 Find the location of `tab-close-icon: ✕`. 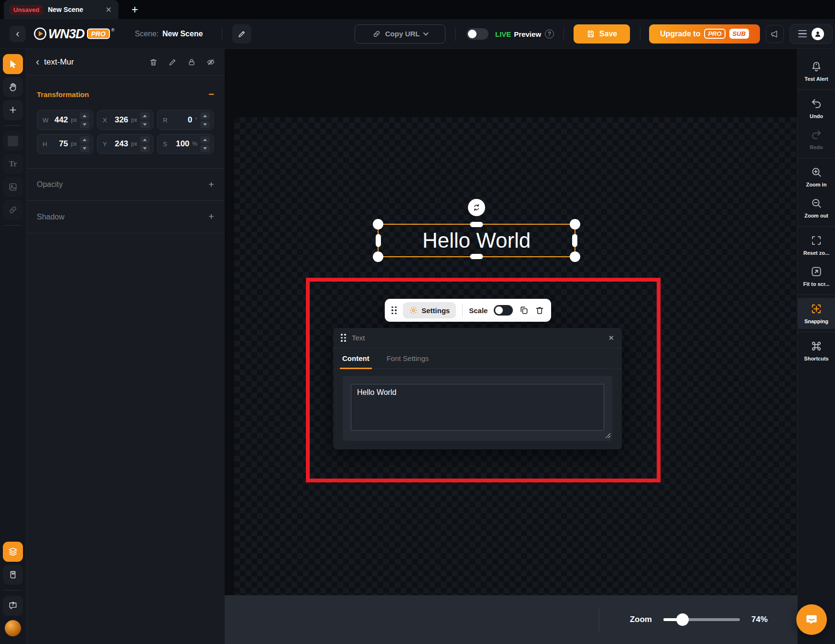

tab-close-icon: ✕ is located at coordinates (109, 10).